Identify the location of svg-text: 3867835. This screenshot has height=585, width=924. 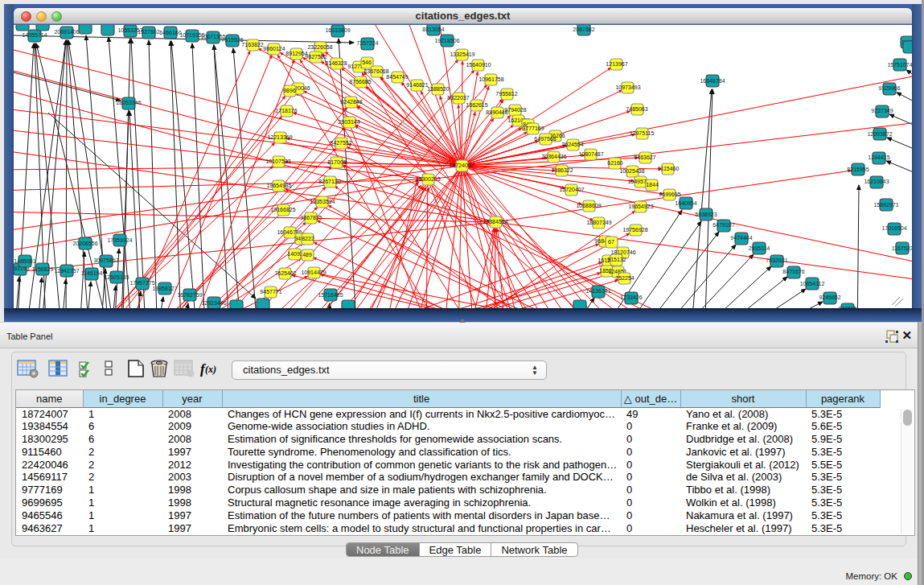
(310, 217).